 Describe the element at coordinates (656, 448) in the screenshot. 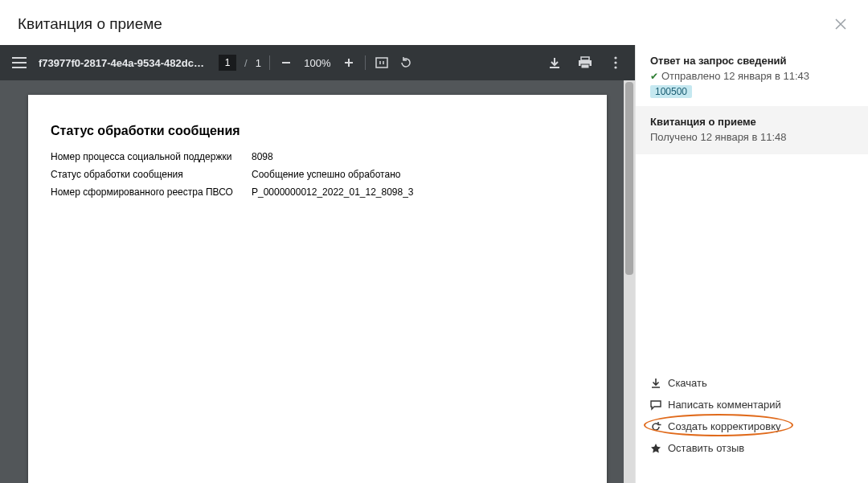

I see `star-icon` at that location.